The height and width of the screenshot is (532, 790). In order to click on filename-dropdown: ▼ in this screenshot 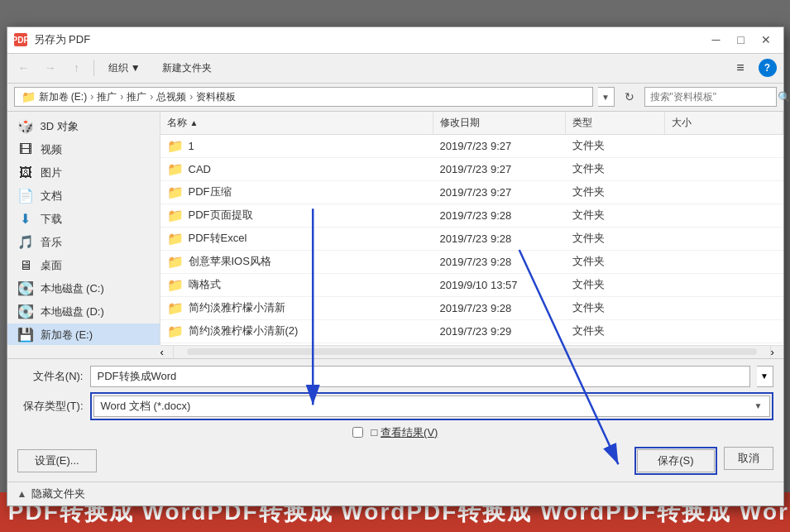, I will do `click(765, 376)`.